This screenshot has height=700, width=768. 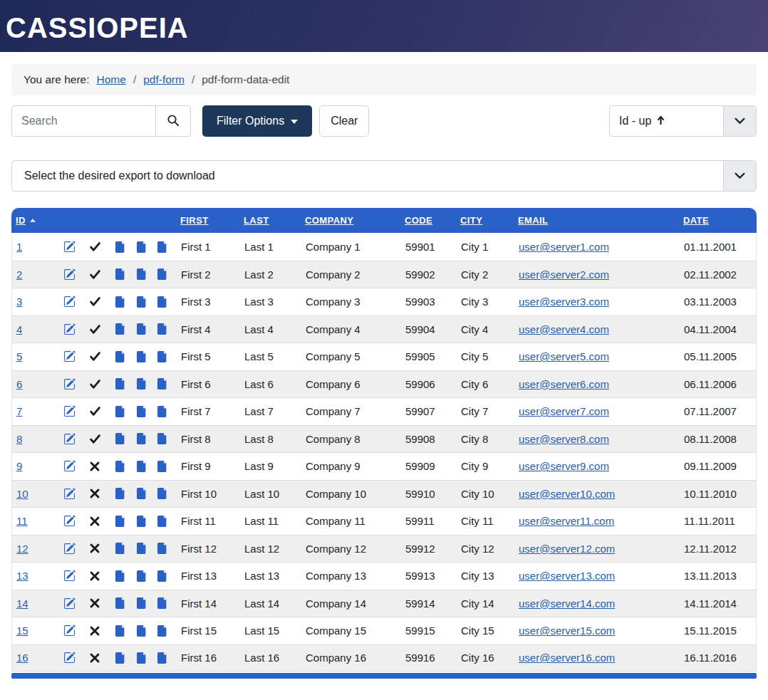 What do you see at coordinates (567, 631) in the screenshot?
I see `row-email-link: user@server15.com` at bounding box center [567, 631].